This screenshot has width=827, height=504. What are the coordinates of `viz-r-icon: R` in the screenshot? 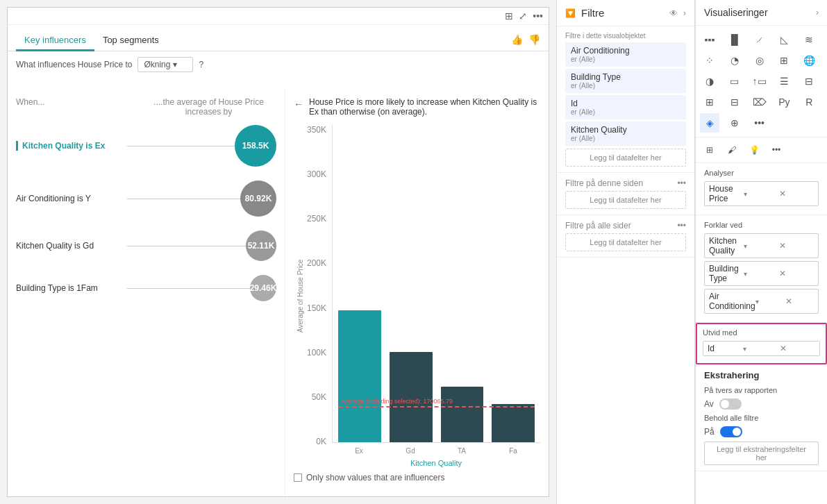 It's located at (809, 102).